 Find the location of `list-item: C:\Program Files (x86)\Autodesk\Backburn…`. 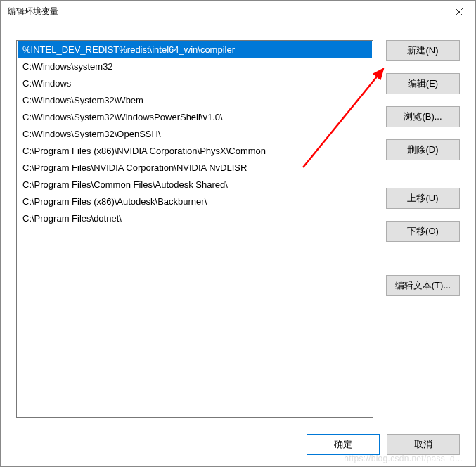

list-item: C:\Program Files (x86)\Autodesk\Backburn… is located at coordinates (195, 202).